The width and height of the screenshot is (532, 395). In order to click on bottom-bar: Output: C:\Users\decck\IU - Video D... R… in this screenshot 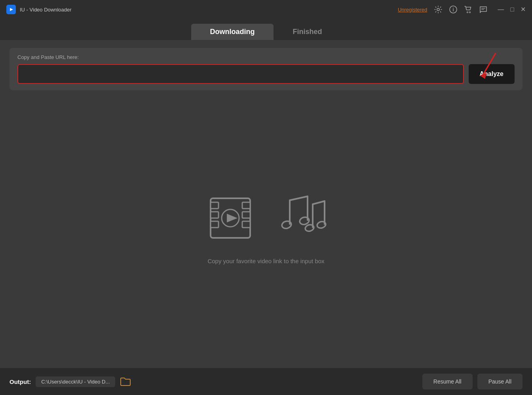, I will do `click(266, 382)`.